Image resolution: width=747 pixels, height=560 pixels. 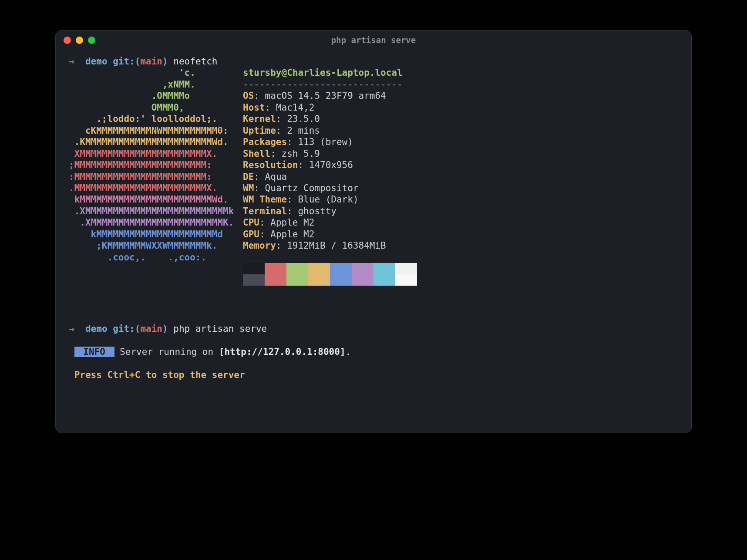 I want to click on prompt-command: neofetch, so click(x=195, y=61).